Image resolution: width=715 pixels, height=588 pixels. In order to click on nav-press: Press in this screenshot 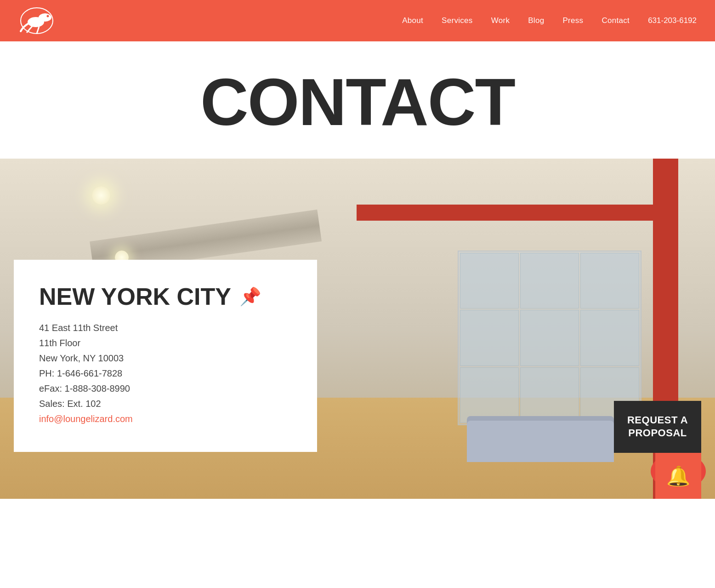, I will do `click(573, 21)`.